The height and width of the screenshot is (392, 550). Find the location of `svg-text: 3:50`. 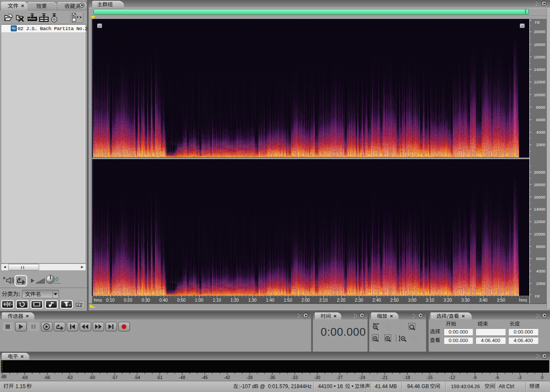

svg-text: 3:50 is located at coordinates (501, 300).